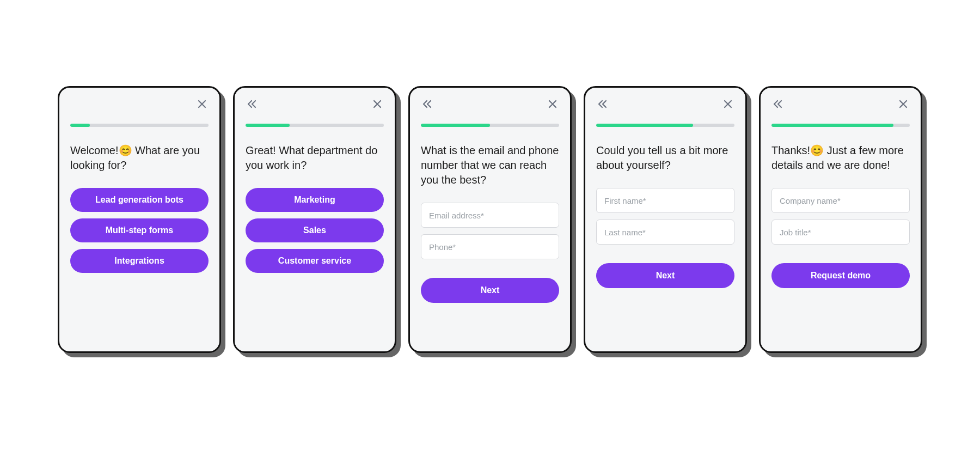 The height and width of the screenshot is (475, 980). I want to click on option-list: Lead generation bots Multi-step forms In…, so click(139, 230).